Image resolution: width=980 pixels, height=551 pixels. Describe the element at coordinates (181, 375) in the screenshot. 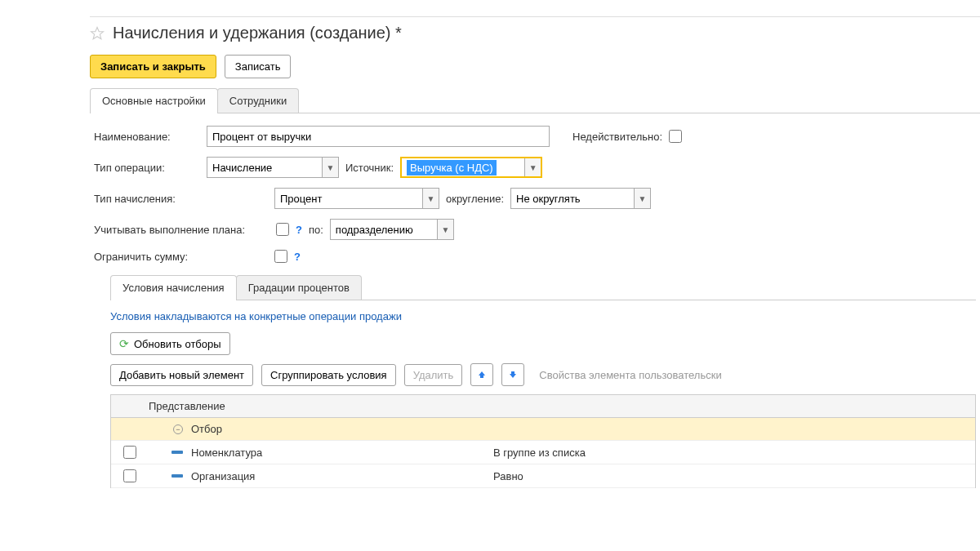

I see `add-element-button: Добавить новый элемент` at that location.